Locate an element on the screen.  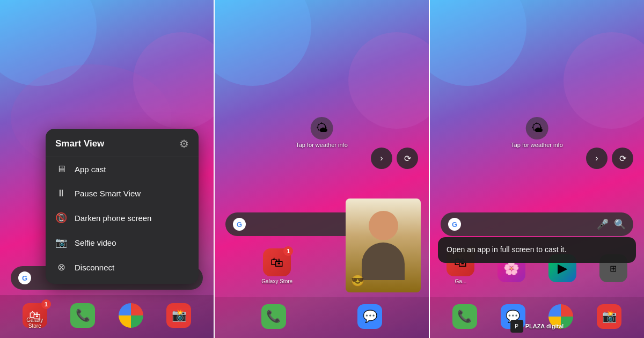
forward-btn-3: › is located at coordinates (597, 158).